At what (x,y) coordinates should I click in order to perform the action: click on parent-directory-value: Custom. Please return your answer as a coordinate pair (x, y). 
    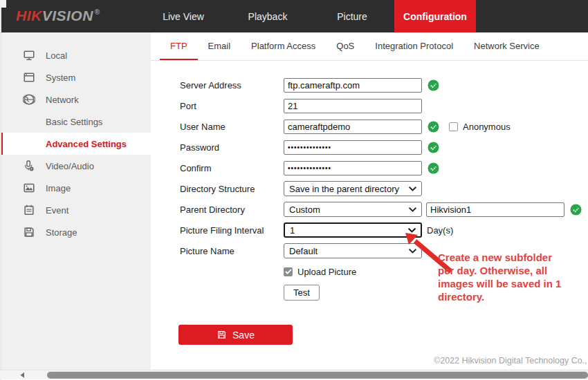
    Looking at the image, I should click on (349, 210).